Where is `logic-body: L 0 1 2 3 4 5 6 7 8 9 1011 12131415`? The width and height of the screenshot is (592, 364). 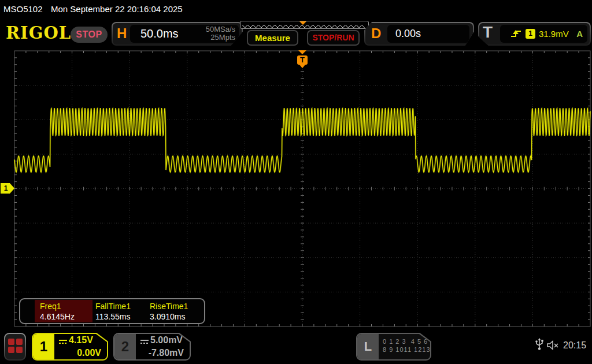 logic-body: L 0 1 2 3 4 5 6 7 8 9 1011 12131415 is located at coordinates (394, 347).